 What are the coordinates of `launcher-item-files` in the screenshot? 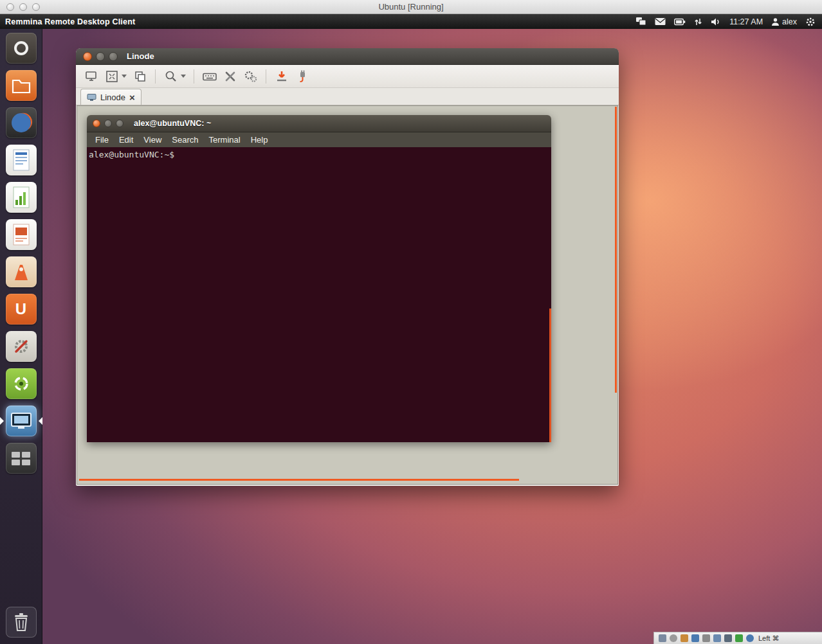 It's located at (21, 85).